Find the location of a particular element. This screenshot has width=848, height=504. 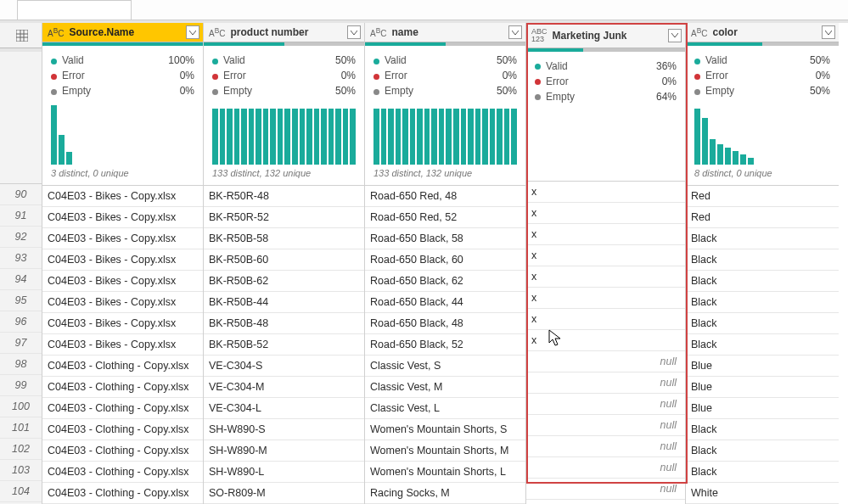

cell: Road-650 Black, 48 is located at coordinates (445, 324).